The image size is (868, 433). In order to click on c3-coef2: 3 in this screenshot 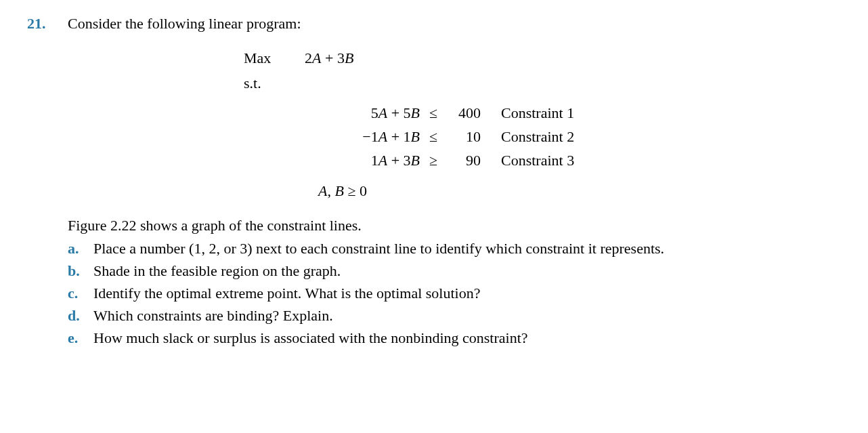, I will do `click(408, 160)`.